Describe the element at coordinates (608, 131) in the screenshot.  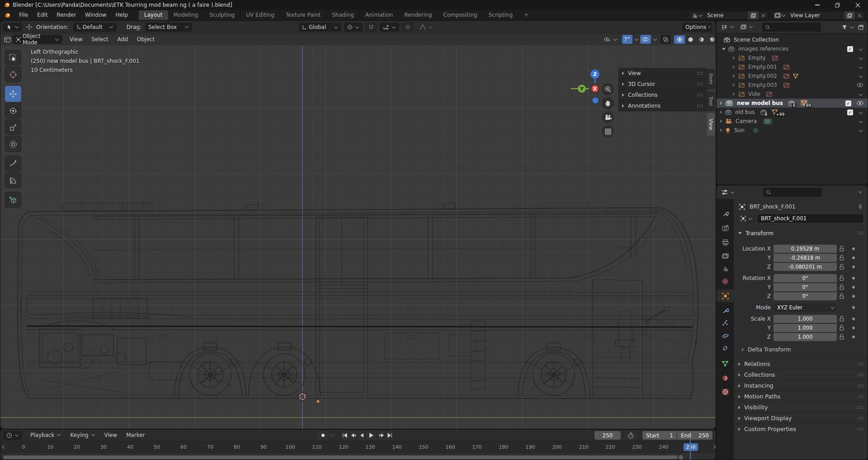
I see `toggle-ortho-button` at that location.